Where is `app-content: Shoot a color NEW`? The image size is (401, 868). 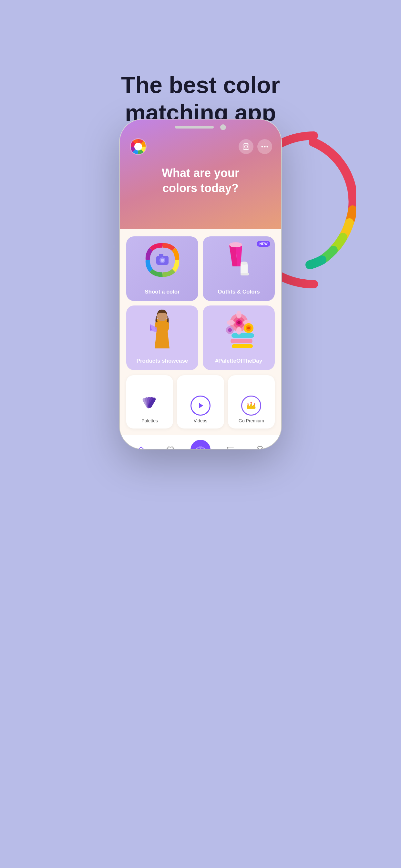 app-content: Shoot a color NEW is located at coordinates (201, 332).